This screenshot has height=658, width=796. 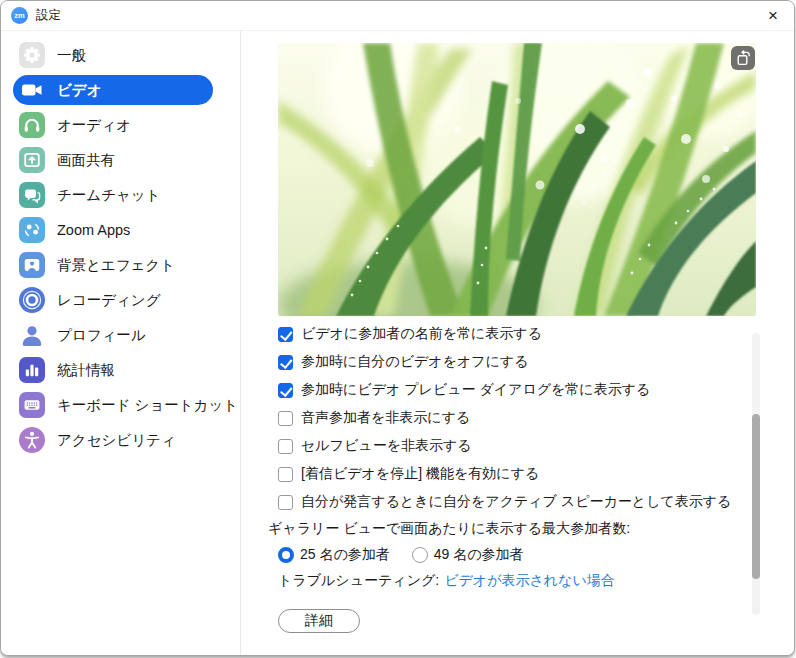 What do you see at coordinates (504, 474) in the screenshot?
I see `checkbox-row: [着信ビデオを停止] 機能を有効にする` at bounding box center [504, 474].